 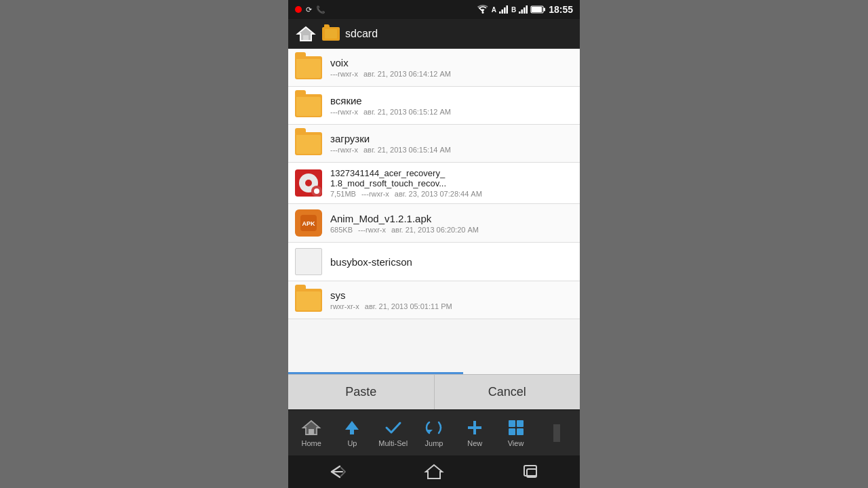 I want to click on list-item: sys rwxr-xr-x авг. 21, 2013 05:01:11 PM, so click(x=434, y=300).